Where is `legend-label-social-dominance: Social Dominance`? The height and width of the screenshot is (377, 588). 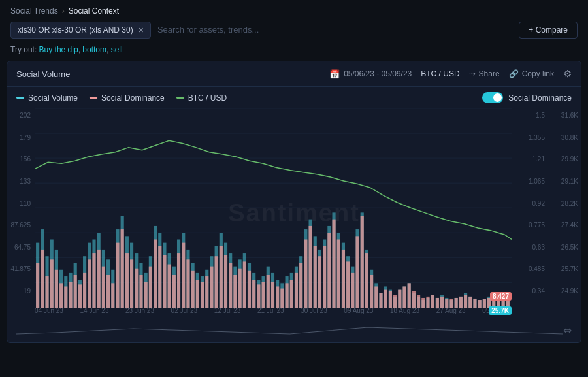 legend-label-social-dominance: Social Dominance is located at coordinates (133, 98).